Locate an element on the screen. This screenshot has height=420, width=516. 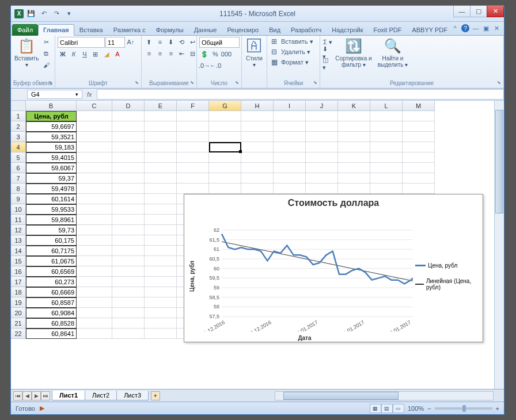
fx-icon: fx is located at coordinates (90, 94).